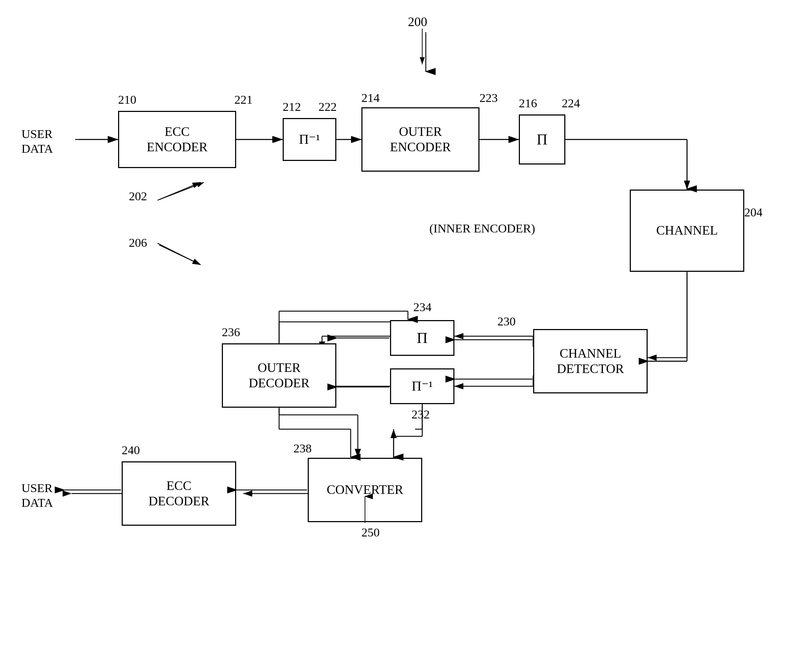 This screenshot has height=672, width=794. What do you see at coordinates (753, 213) in the screenshot?
I see `ref-204: 204` at bounding box center [753, 213].